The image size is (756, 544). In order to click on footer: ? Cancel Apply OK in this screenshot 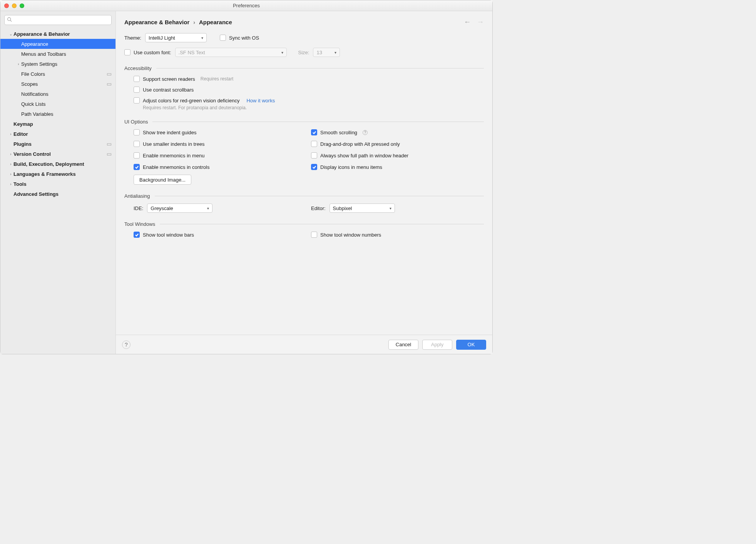, I will do `click(304, 344)`.